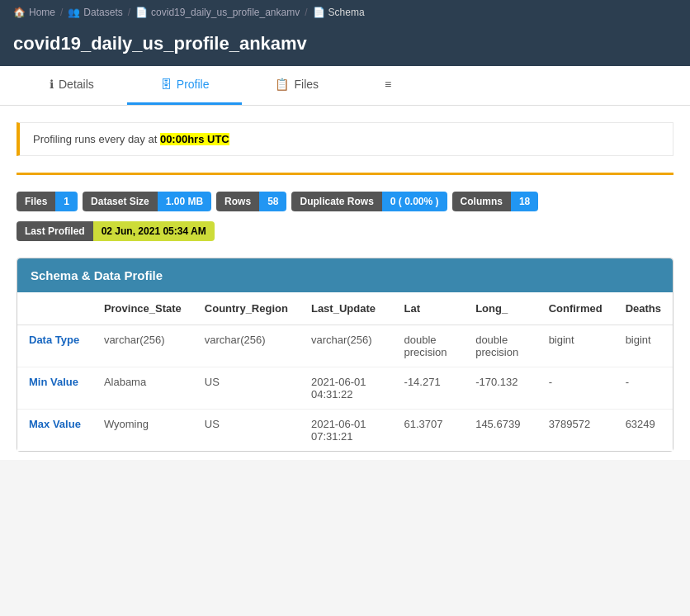  What do you see at coordinates (306, 84) in the screenshot?
I see `tab-files-label: Files` at bounding box center [306, 84].